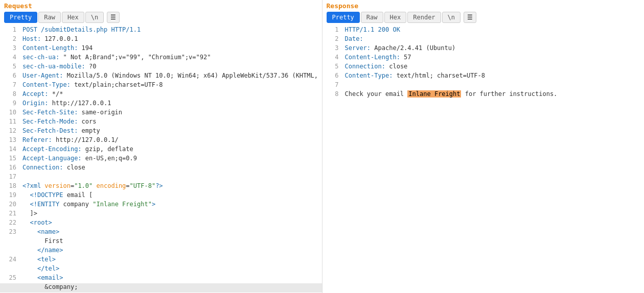  Describe the element at coordinates (161, 132) in the screenshot. I see `code-line: 12 Sec-Fetch-Dest: empty` at that location.